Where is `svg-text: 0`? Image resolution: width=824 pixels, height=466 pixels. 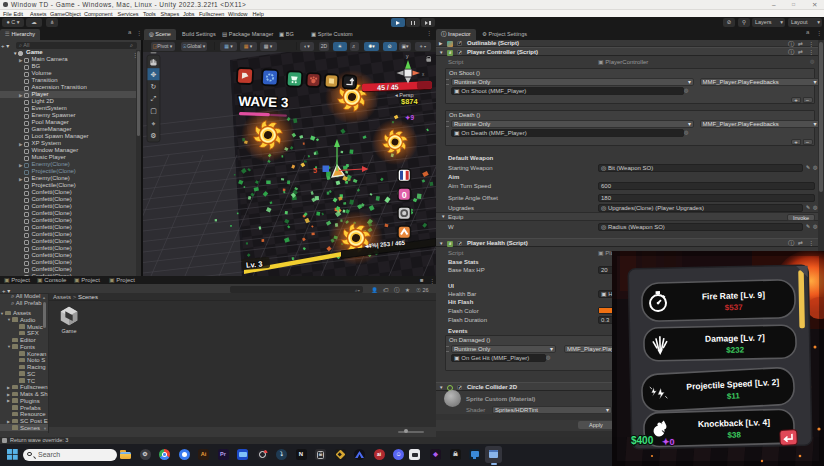 svg-text: 0 is located at coordinates (404, 195).